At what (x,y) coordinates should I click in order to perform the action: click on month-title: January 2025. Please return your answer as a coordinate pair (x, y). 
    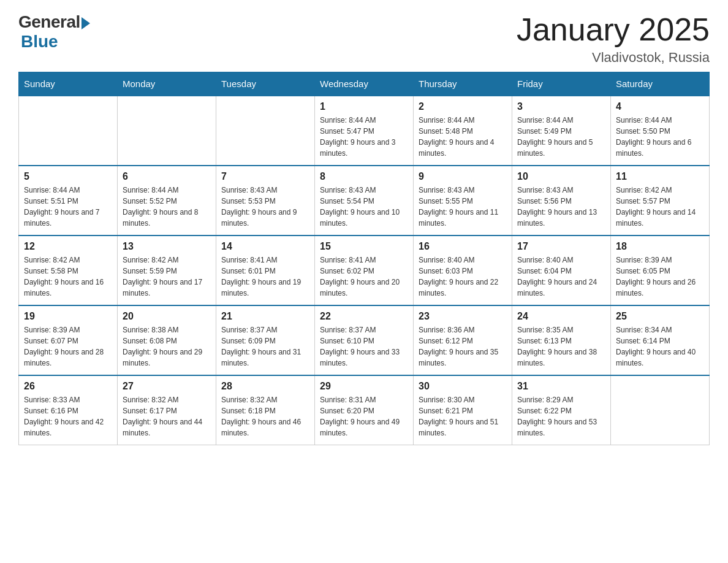
    Looking at the image, I should click on (613, 29).